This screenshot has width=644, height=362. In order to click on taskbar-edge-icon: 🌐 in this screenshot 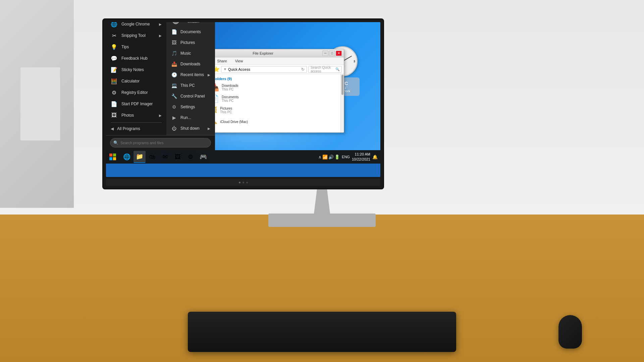, I will do `click(127, 157)`.